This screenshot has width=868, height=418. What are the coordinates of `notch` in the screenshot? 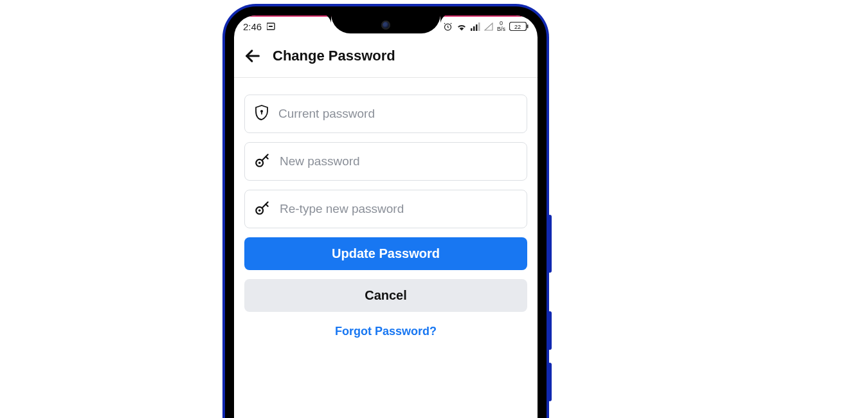 It's located at (386, 24).